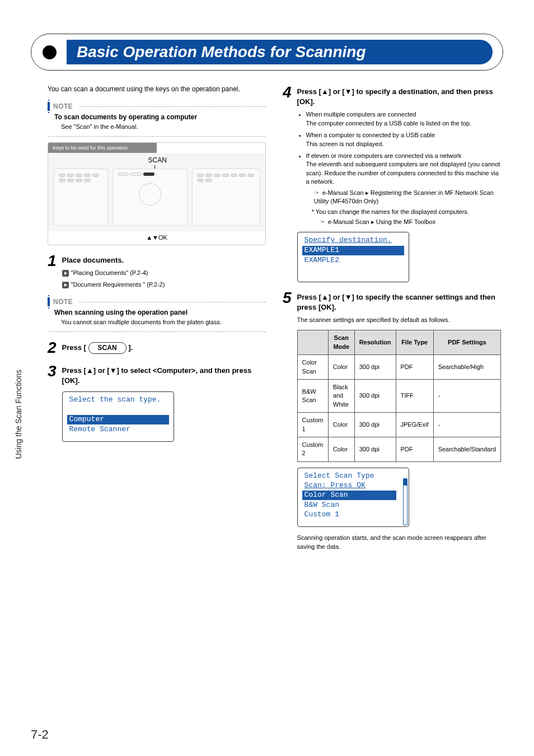 Image resolution: width=534 pixels, height=756 pixels. Describe the element at coordinates (163, 127) in the screenshot. I see `note1-body: See "Scan" in the e-Manual.` at that location.